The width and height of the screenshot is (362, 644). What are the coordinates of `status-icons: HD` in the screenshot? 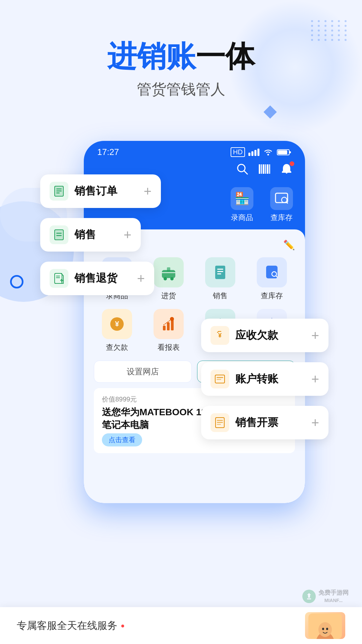 It's located at (261, 152).